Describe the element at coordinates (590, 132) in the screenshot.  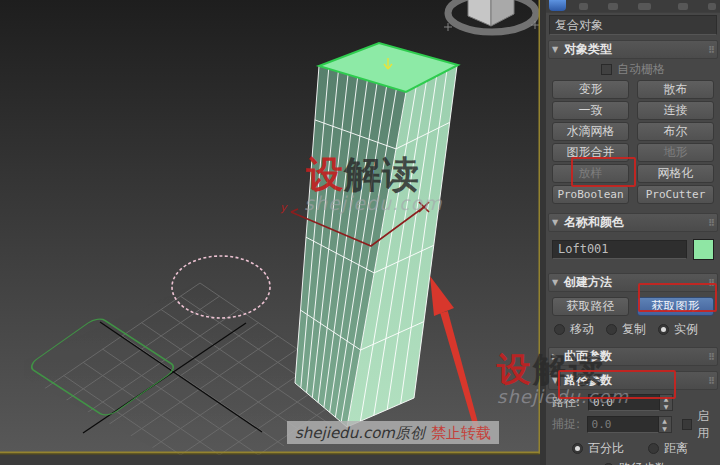
I see `blobmesh-button: 水滴网格` at that location.